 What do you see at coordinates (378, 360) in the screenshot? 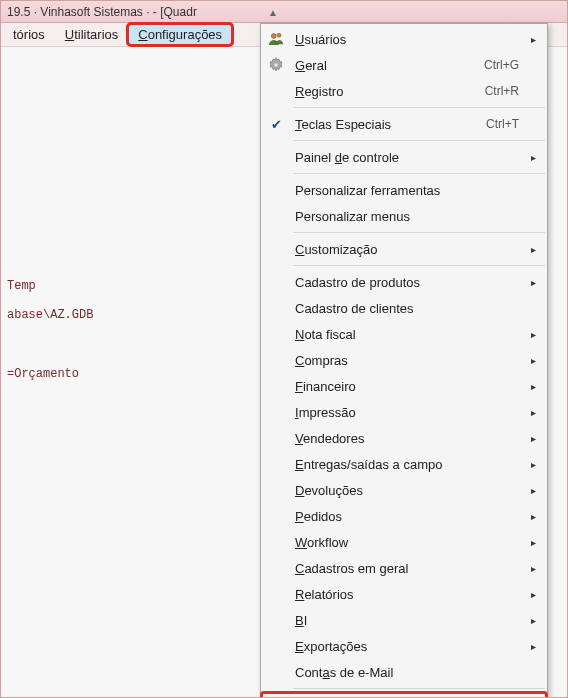
I see `menu-item-label: Compras` at bounding box center [378, 360].